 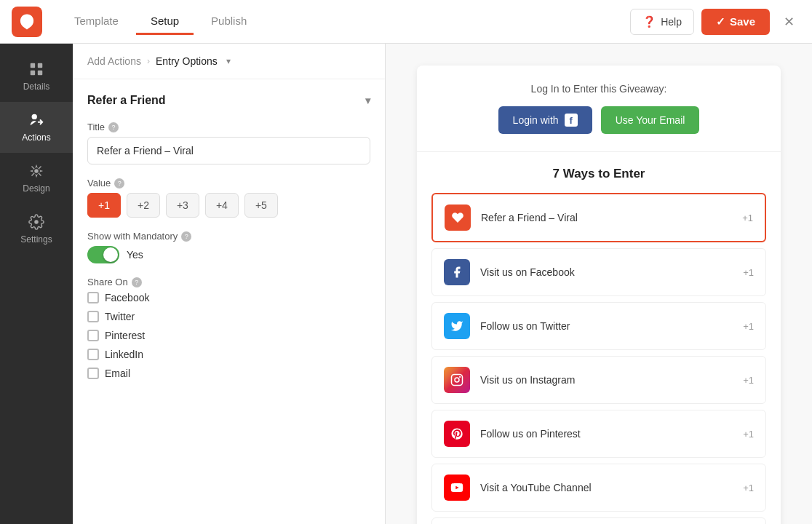 What do you see at coordinates (228, 354) in the screenshot?
I see `checkbox-linkedin: LinkedIn` at bounding box center [228, 354].